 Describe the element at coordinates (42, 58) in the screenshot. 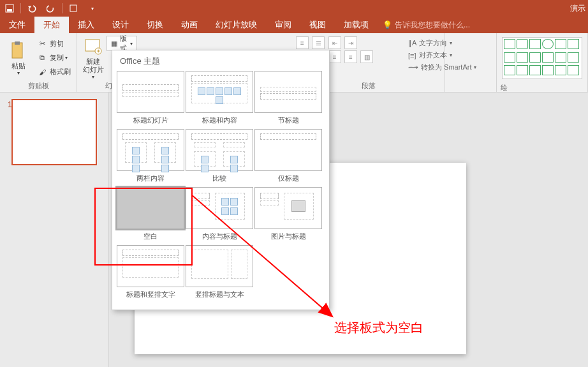

I see `copy-icon: ⧉` at that location.